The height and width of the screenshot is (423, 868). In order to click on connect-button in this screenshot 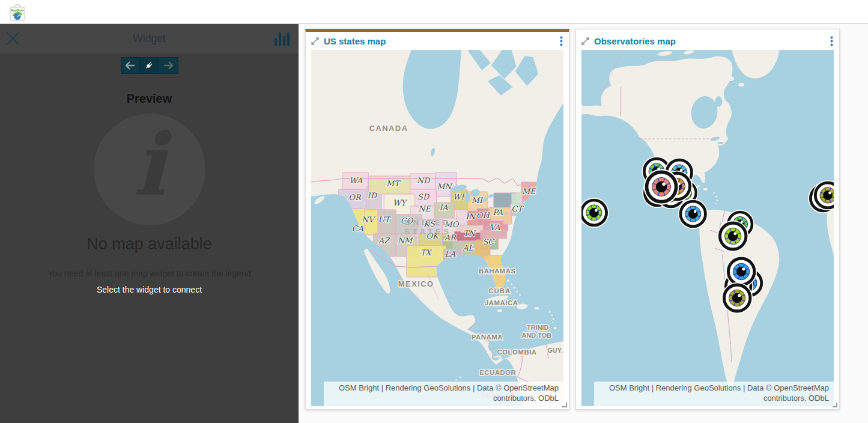, I will do `click(150, 65)`.